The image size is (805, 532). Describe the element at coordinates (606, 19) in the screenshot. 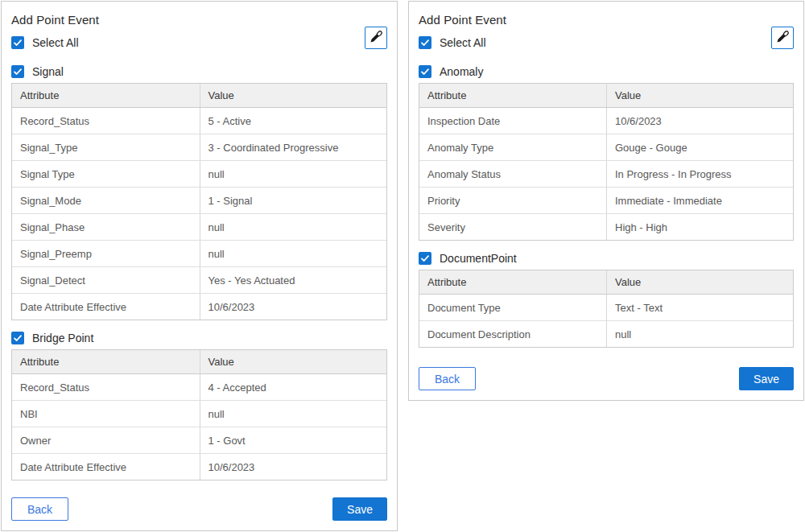

I see `page-title: Add Point Event` at that location.